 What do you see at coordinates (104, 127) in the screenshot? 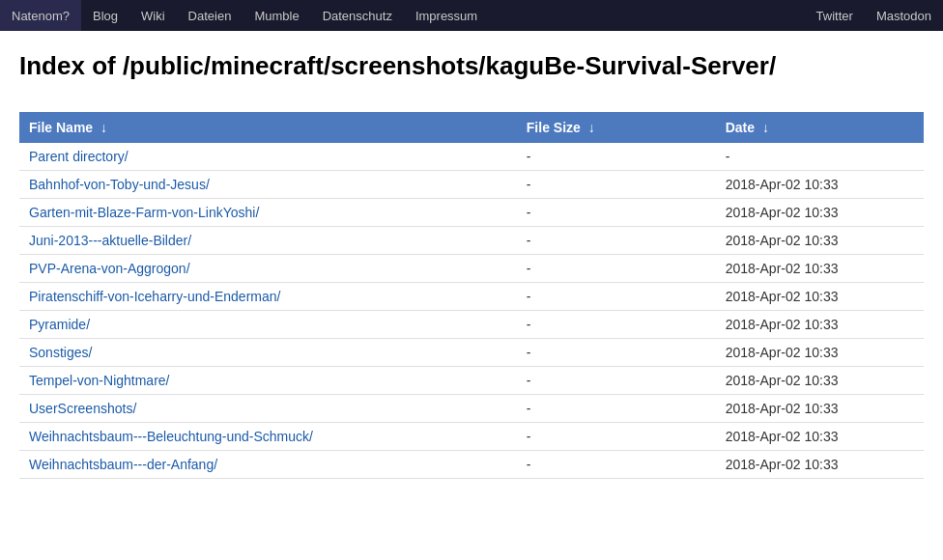
I see `sort-arrow-filename: ↓` at bounding box center [104, 127].